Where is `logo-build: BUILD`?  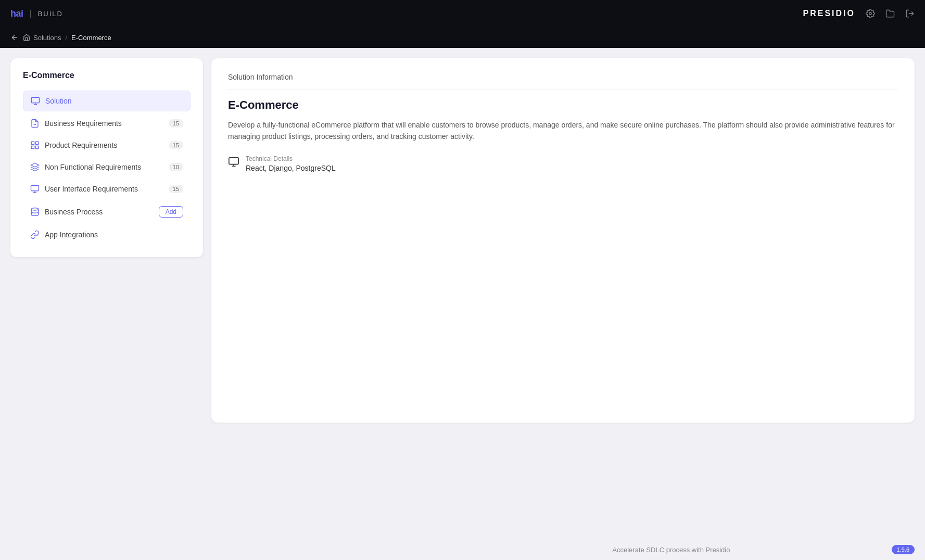
logo-build: BUILD is located at coordinates (50, 14).